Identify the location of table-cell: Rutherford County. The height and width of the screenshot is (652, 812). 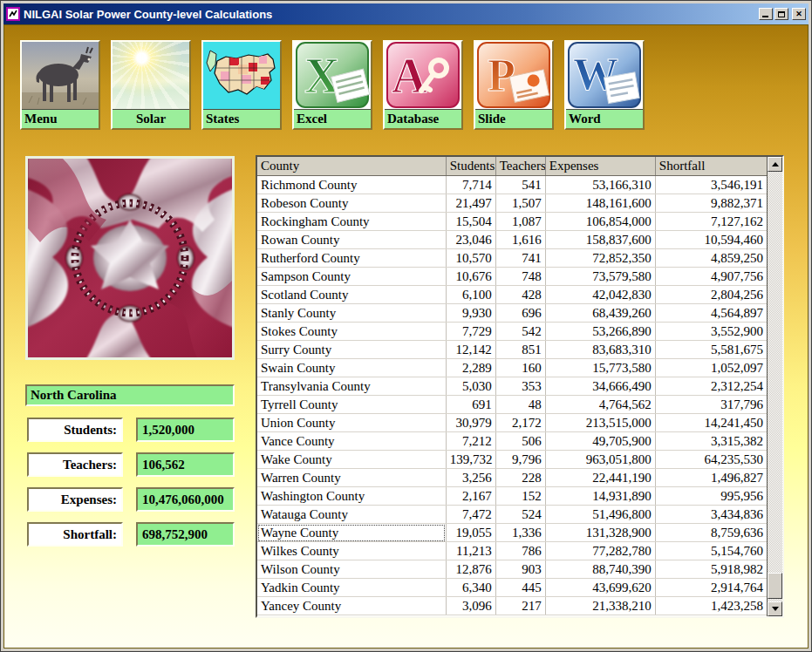
(351, 258).